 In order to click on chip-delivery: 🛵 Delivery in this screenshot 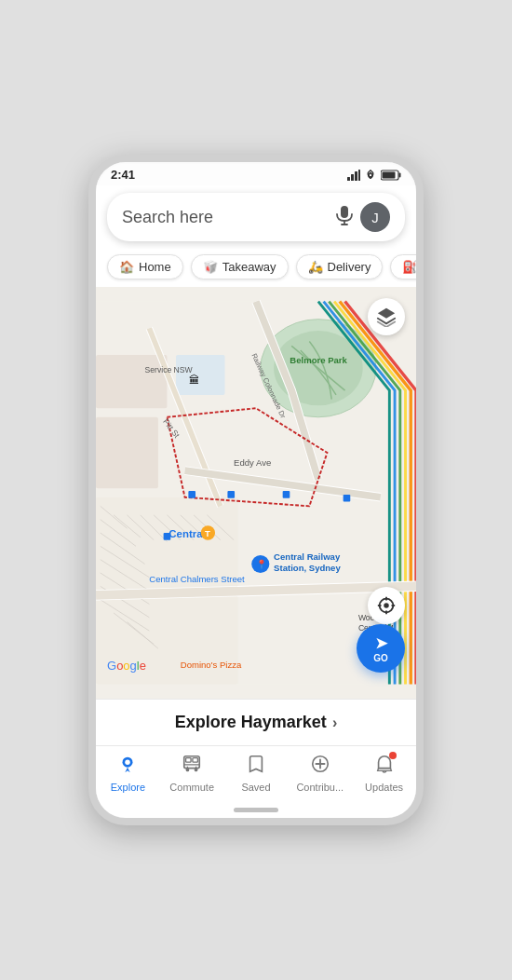, I will do `click(340, 266)`.